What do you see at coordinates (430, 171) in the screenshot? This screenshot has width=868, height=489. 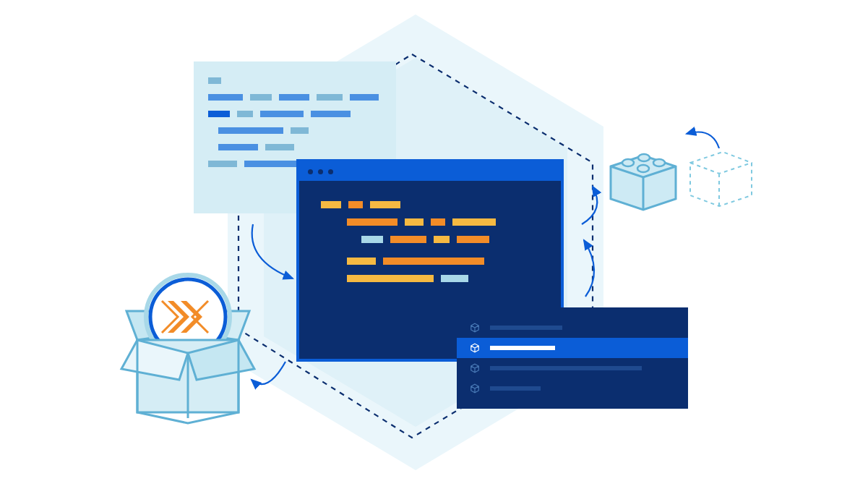 I see `window-titlebar` at bounding box center [430, 171].